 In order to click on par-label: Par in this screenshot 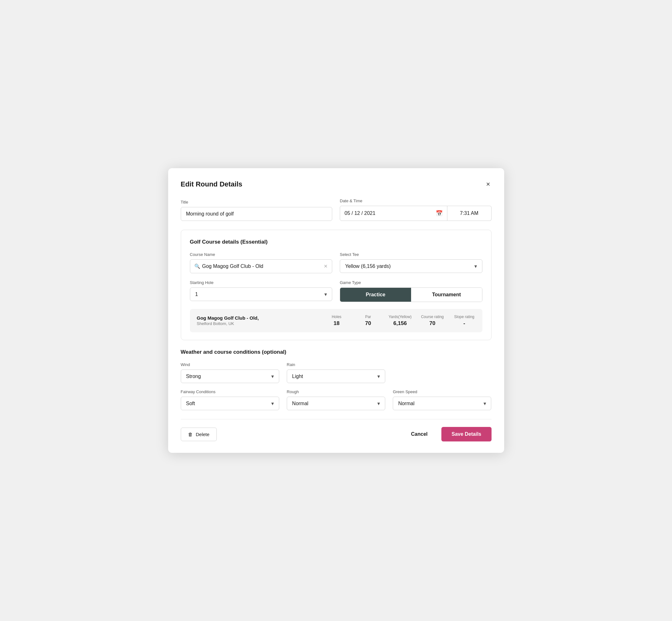, I will do `click(368, 317)`.